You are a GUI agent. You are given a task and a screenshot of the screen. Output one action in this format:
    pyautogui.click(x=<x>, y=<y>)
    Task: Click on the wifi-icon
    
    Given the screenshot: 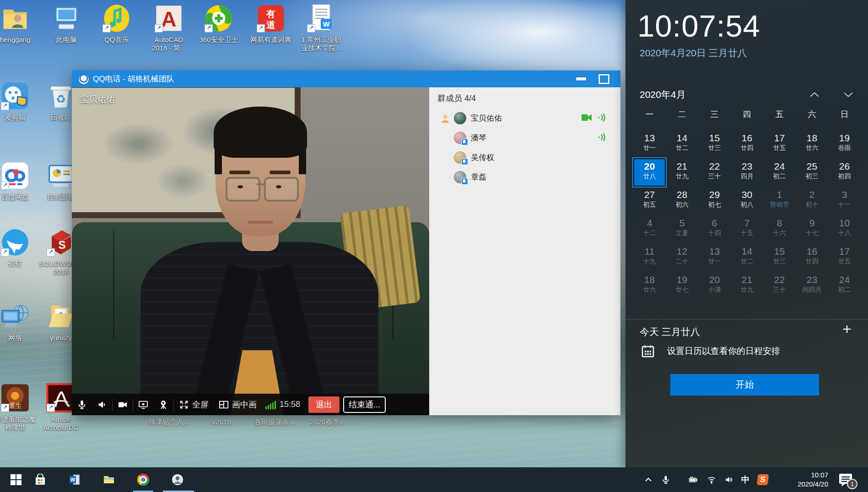 What is the action you would take?
    pyautogui.click(x=712, y=480)
    